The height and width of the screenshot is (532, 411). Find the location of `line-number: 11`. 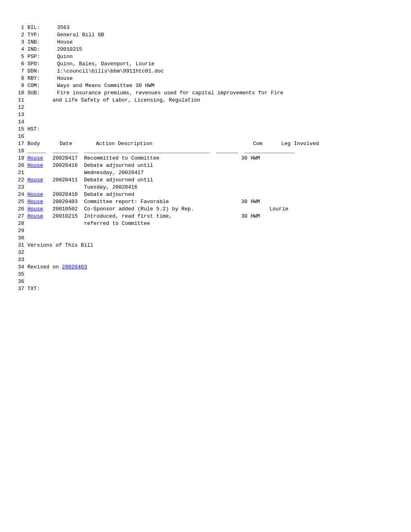

line-number: 11 is located at coordinates (22, 100).